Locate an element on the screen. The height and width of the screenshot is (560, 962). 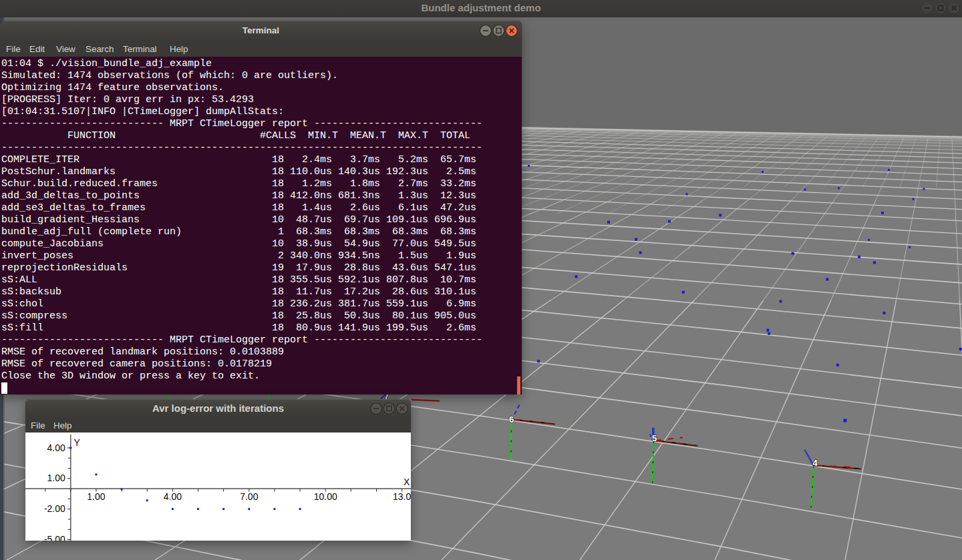
svg-text: 5 is located at coordinates (655, 438).